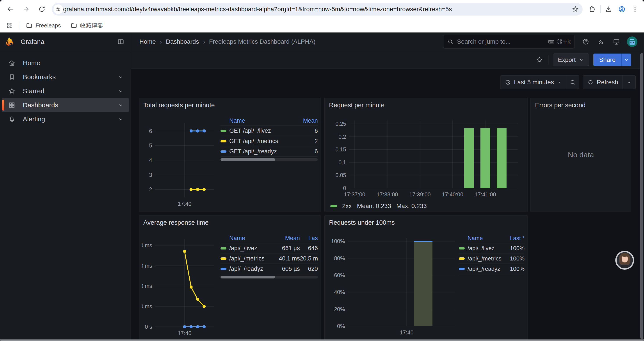 Image resolution: width=644 pixels, height=341 pixels. I want to click on legend-row: GET /api/_/livez6, so click(269, 131).